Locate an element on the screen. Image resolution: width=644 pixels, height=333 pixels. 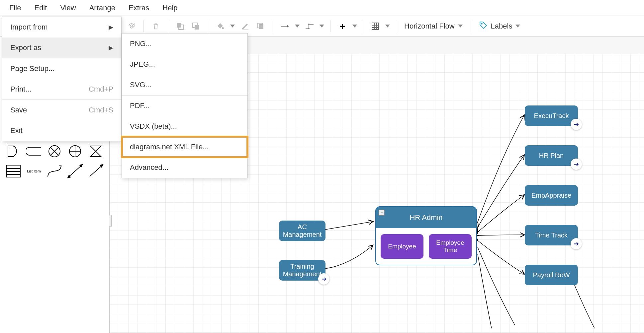
node-employee-time: Employee Time is located at coordinates (450, 246).